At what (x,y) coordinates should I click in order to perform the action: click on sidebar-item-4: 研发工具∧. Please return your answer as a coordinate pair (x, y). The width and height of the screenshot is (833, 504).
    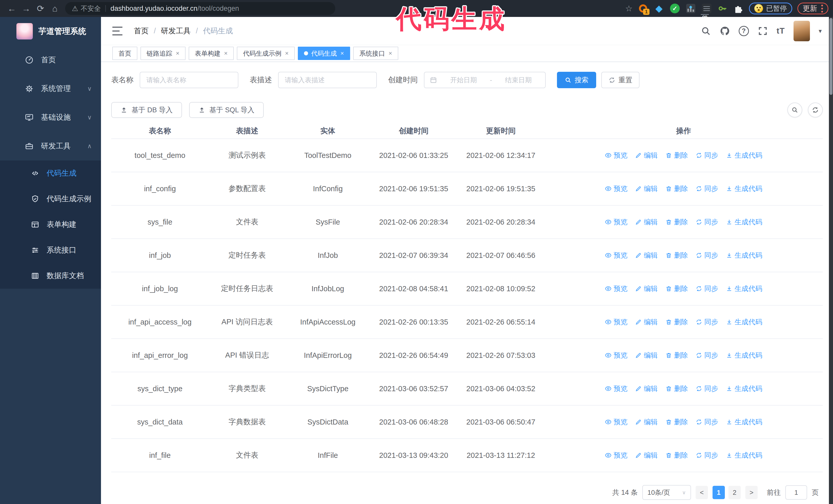
    Looking at the image, I should click on (51, 146).